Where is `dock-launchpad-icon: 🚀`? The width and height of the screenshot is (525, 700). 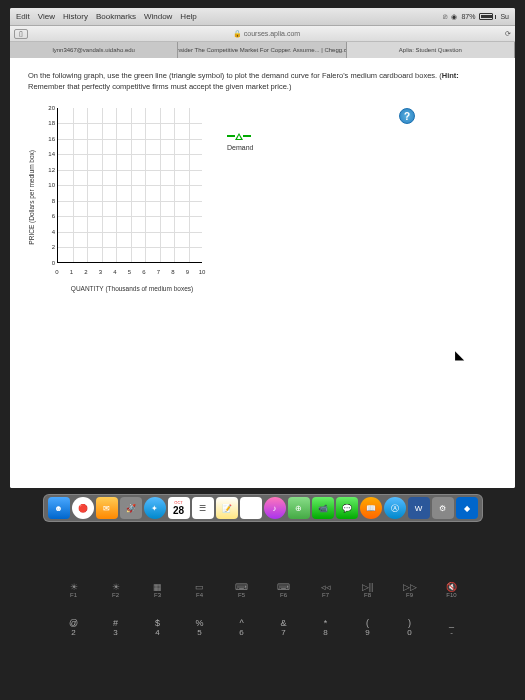
dock-launchpad-icon: 🚀 is located at coordinates (131, 508).